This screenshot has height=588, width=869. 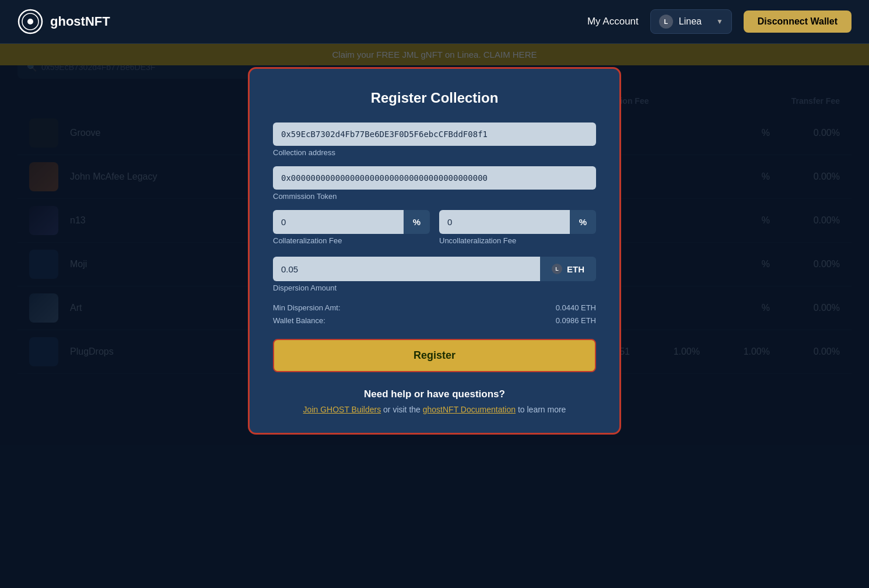 What do you see at coordinates (695, 22) in the screenshot?
I see `network-name: Linea` at bounding box center [695, 22].